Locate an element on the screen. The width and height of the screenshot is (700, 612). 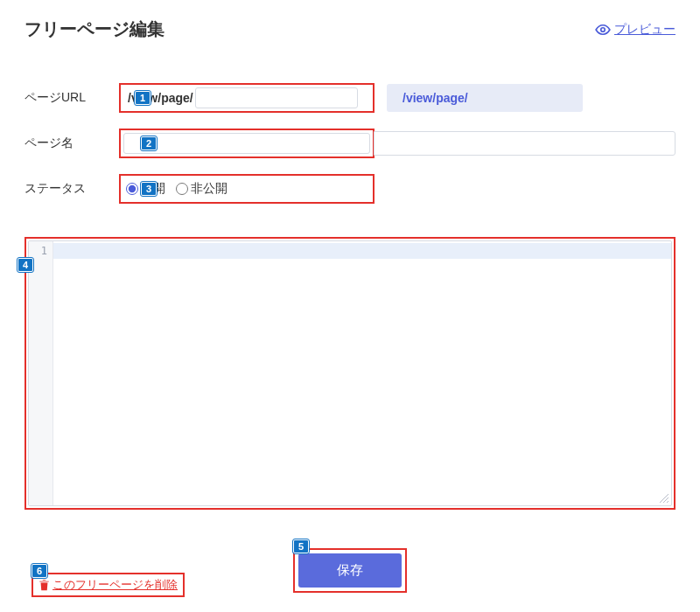
preview-label: プレビュー is located at coordinates (645, 30).